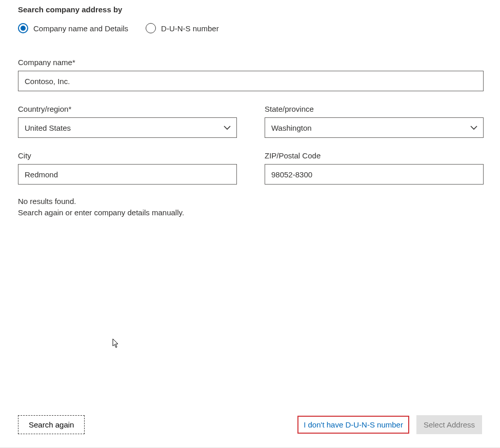 The width and height of the screenshot is (500, 448). Describe the element at coordinates (250, 430) in the screenshot. I see `footer-bar: Search again I don't have D-U-N-S number…` at that location.